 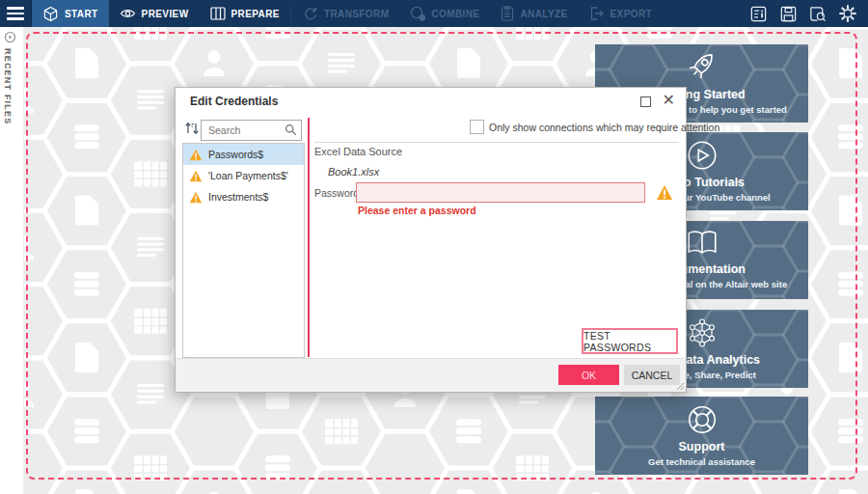 I want to click on group-divider, so click(x=497, y=143).